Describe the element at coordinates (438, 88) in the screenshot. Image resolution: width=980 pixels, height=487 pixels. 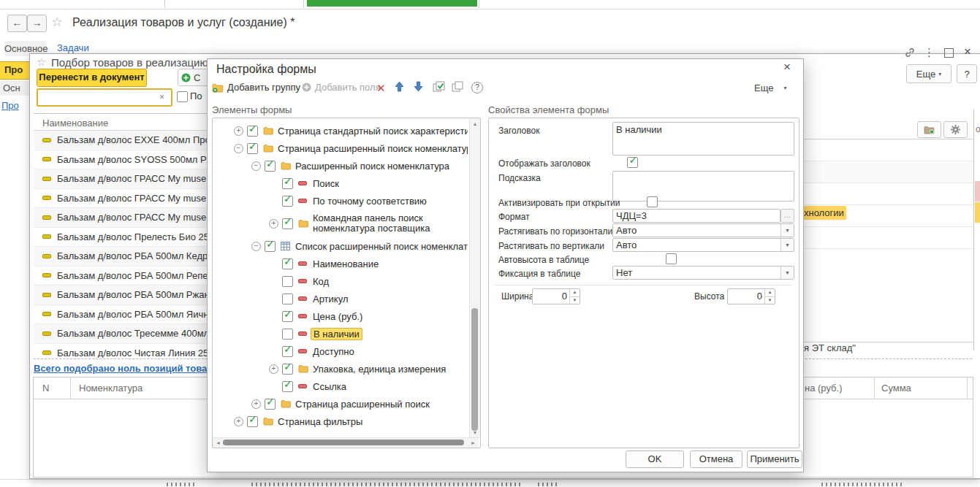
I see `check-all-icon` at that location.